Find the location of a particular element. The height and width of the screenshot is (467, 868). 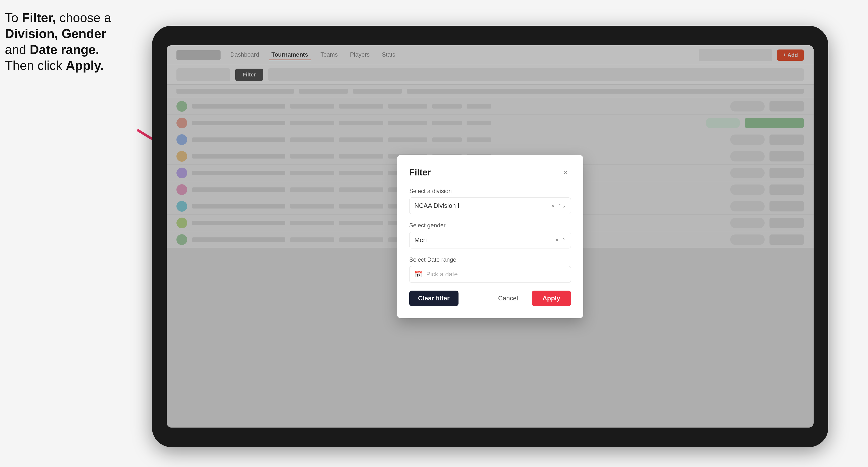

date-label: Select Date range is located at coordinates (490, 260).